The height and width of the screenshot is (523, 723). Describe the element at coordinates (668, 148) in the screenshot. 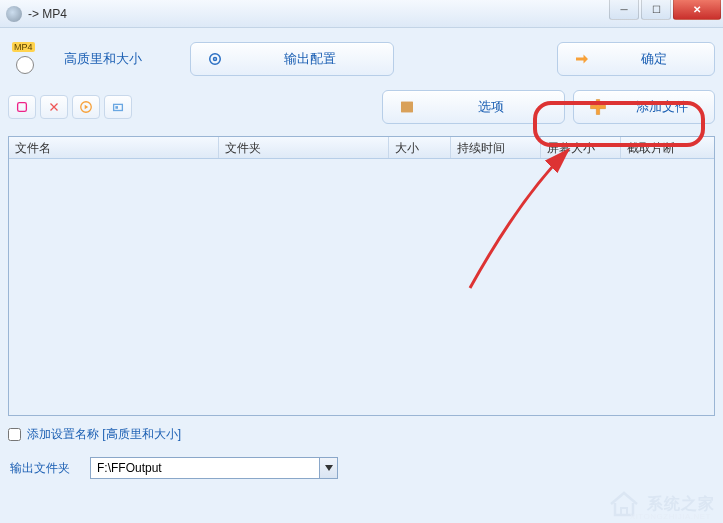

I see `th-clip: 截取片断` at that location.